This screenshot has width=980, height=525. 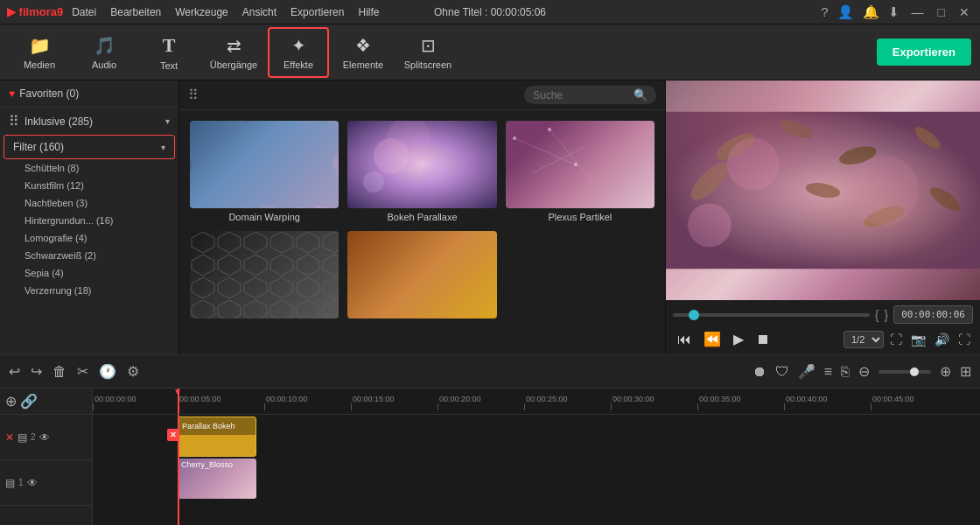 What do you see at coordinates (37, 371) in the screenshot?
I see `redo-icon: ↪` at bounding box center [37, 371].